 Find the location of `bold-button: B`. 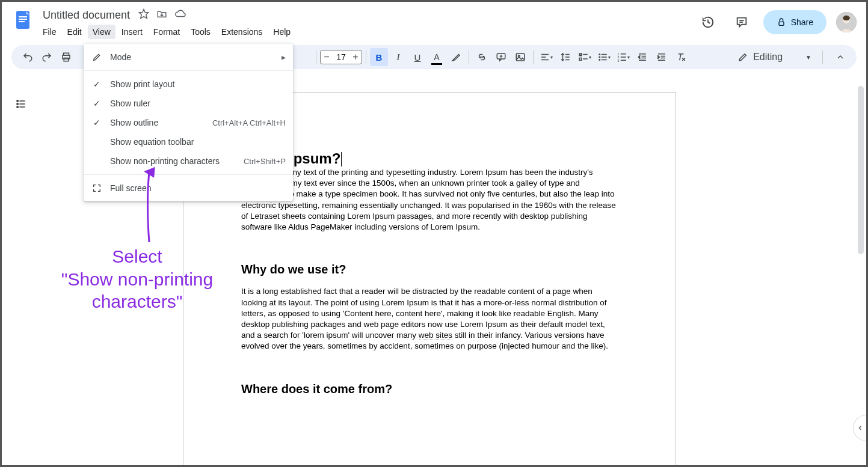

bold-button: B is located at coordinates (379, 57).